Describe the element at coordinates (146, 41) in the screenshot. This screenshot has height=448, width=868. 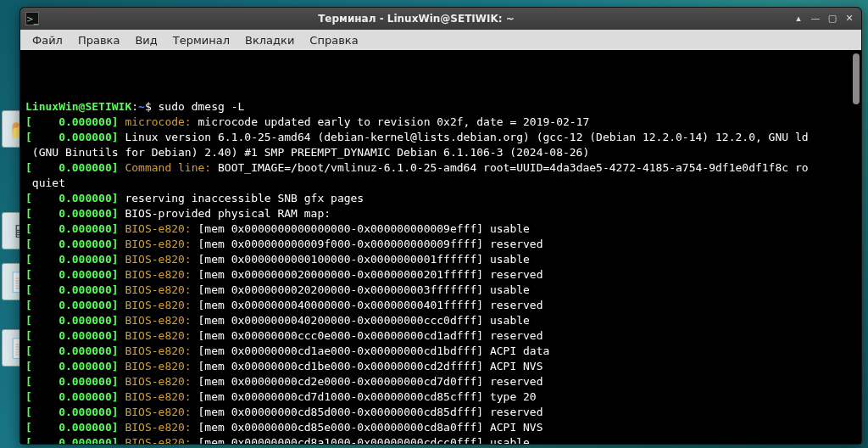
I see `menu-view: Вид` at that location.